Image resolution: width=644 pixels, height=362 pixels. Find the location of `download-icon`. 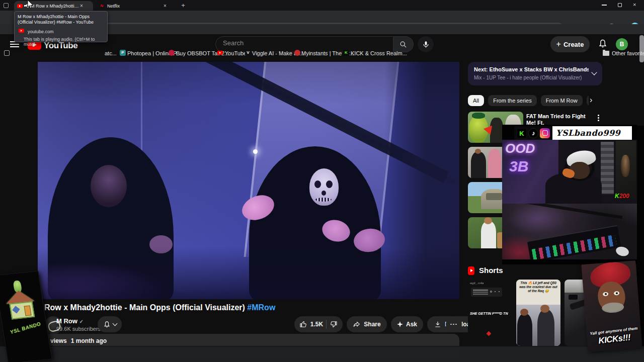

download-icon is located at coordinates (438, 324).